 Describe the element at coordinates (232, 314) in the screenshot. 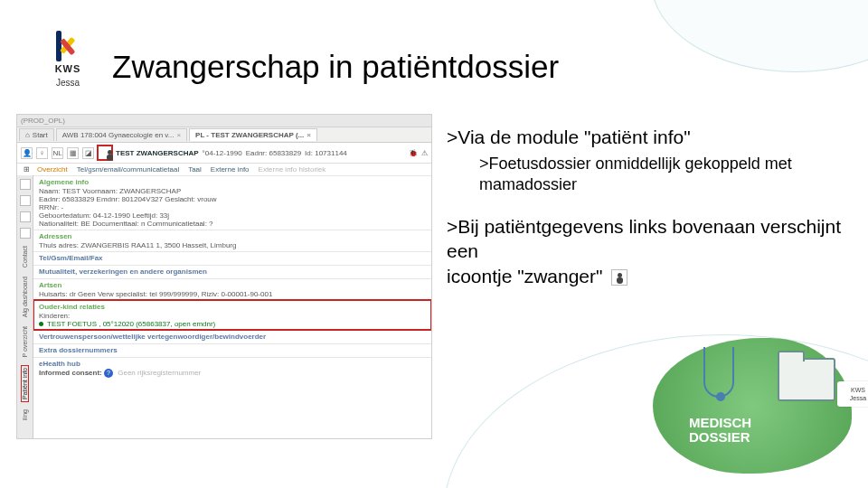

I see `section-ouder-kind: Ouder-kind relaties Kinderen: TEST FOETU…` at that location.